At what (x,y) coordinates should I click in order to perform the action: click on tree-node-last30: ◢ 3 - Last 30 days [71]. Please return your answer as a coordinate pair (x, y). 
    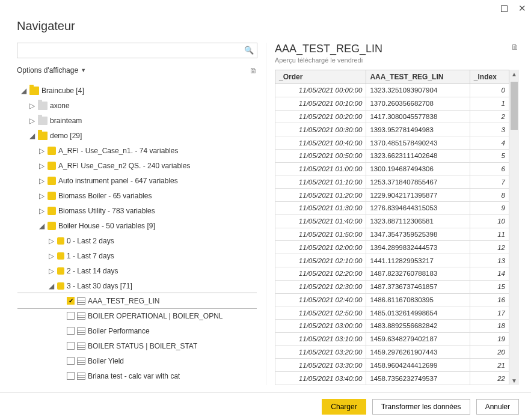
    Looking at the image, I should click on (137, 286).